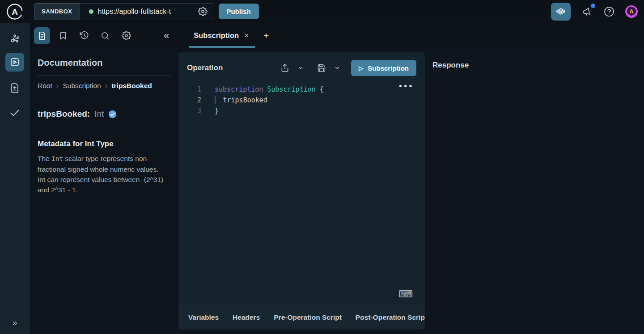 The height and width of the screenshot is (334, 644). Describe the element at coordinates (15, 12) in the screenshot. I see `apollo-logo-icon: A` at that location.